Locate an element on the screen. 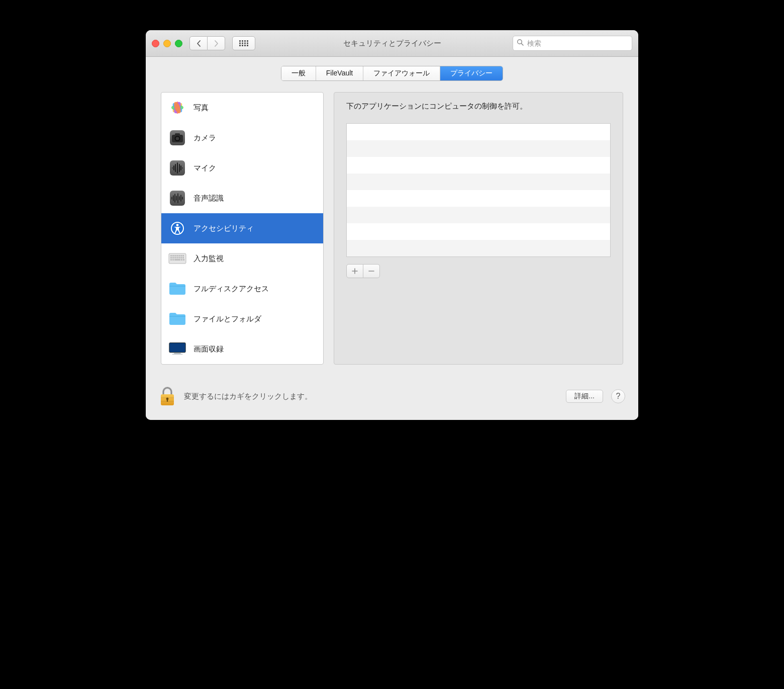 The image size is (784, 689). remove-button is located at coordinates (372, 271).